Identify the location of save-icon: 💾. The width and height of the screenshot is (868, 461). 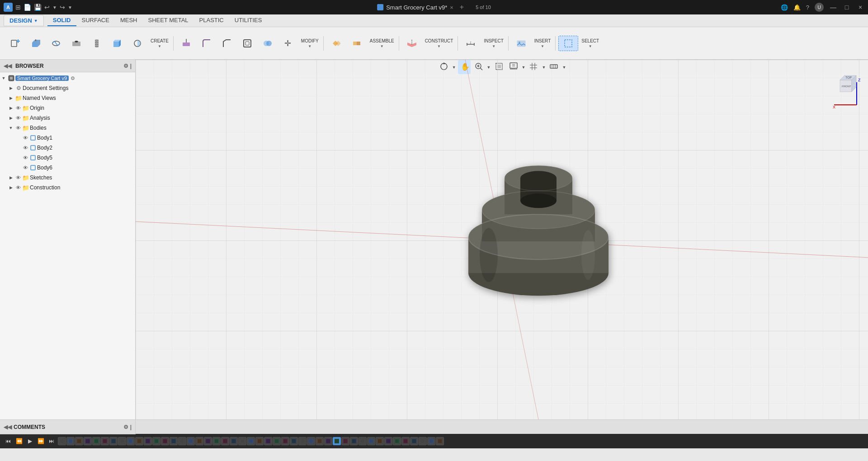
(38, 7).